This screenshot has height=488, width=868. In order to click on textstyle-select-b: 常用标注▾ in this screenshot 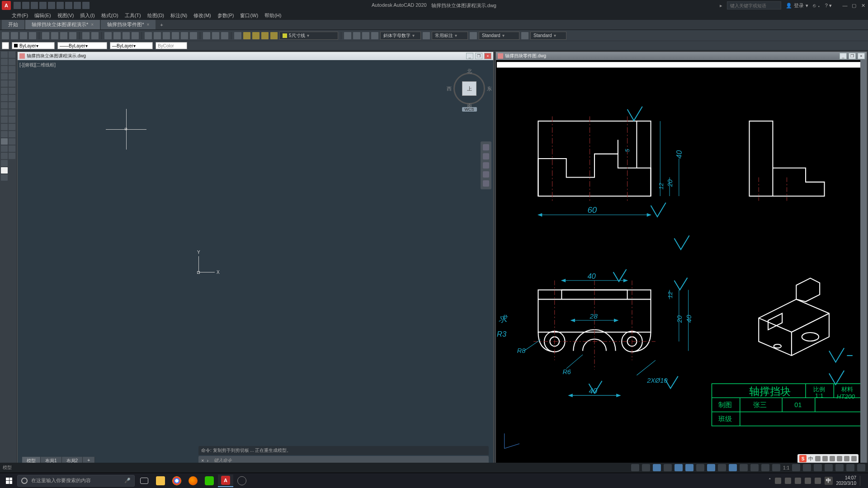, I will do `click(450, 36)`.